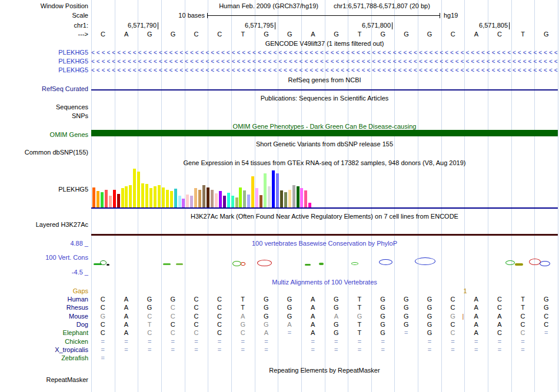  What do you see at coordinates (325, 350) in the screenshot?
I see `alignment-row-x_tropicalis: =================` at bounding box center [325, 350].